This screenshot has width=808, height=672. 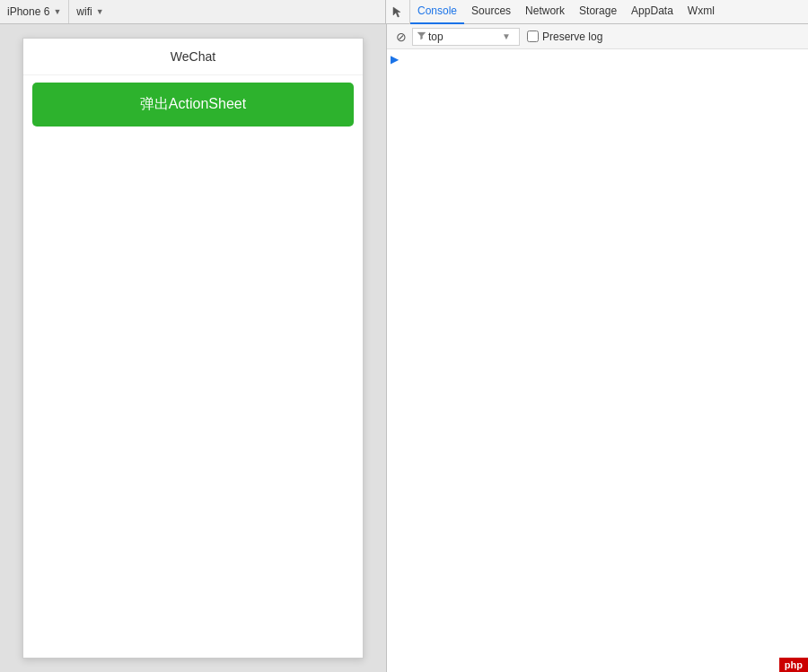 I want to click on network-dropdown-arrow: ▼, so click(x=101, y=12).